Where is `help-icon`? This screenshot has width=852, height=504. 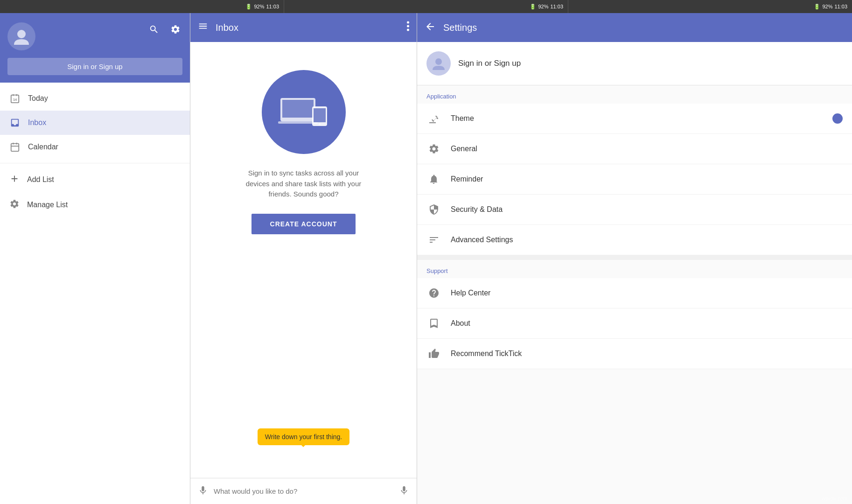 help-icon is located at coordinates (434, 293).